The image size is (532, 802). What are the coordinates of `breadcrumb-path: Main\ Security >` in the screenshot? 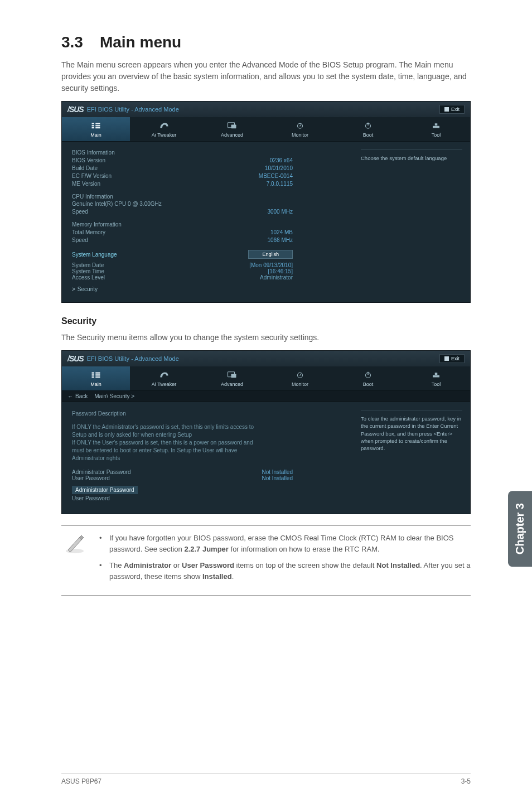 It's located at (114, 396).